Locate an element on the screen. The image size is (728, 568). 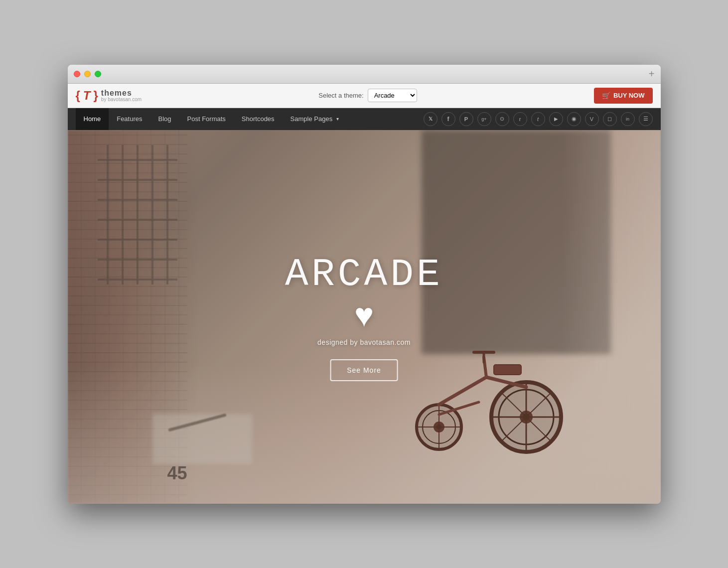
new-tab-icon: + is located at coordinates (652, 74).